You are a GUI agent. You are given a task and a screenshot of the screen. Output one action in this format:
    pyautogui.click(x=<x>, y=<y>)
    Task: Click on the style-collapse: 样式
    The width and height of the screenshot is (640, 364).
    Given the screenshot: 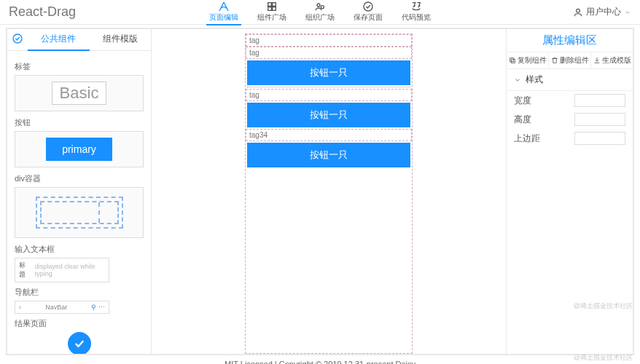 What is the action you would take?
    pyautogui.click(x=570, y=80)
    